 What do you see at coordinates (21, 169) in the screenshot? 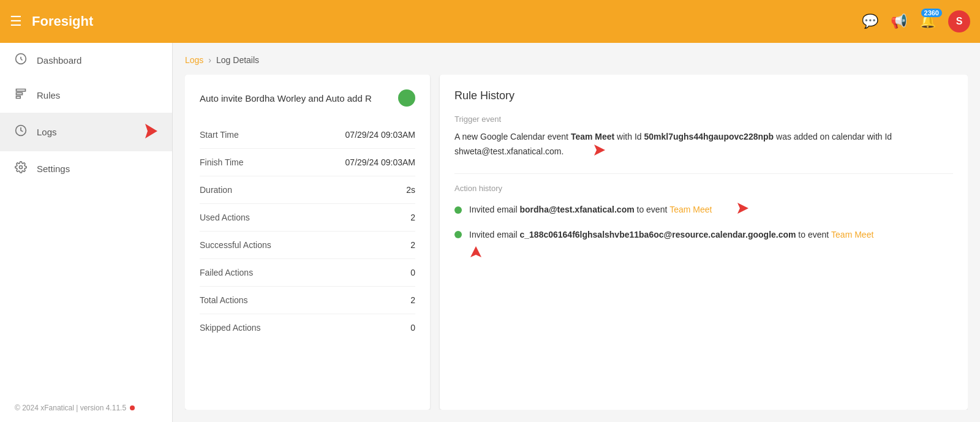
I see `settings-icon` at bounding box center [21, 169].